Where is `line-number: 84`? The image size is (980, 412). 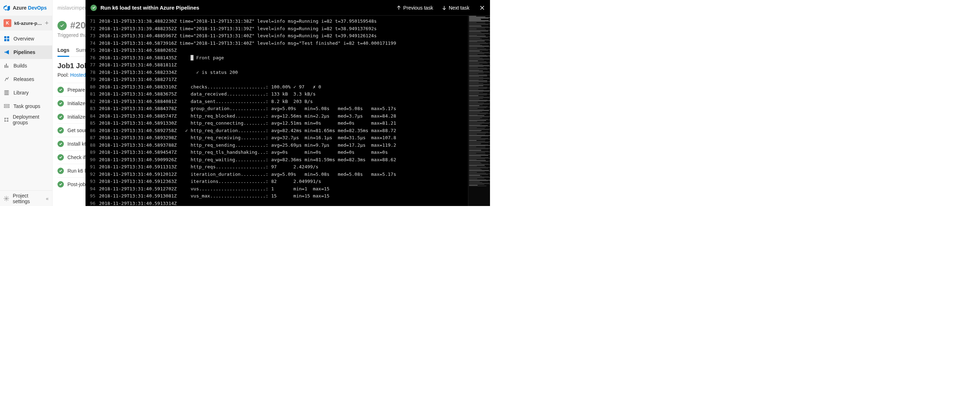
line-number: 84 is located at coordinates (93, 117).